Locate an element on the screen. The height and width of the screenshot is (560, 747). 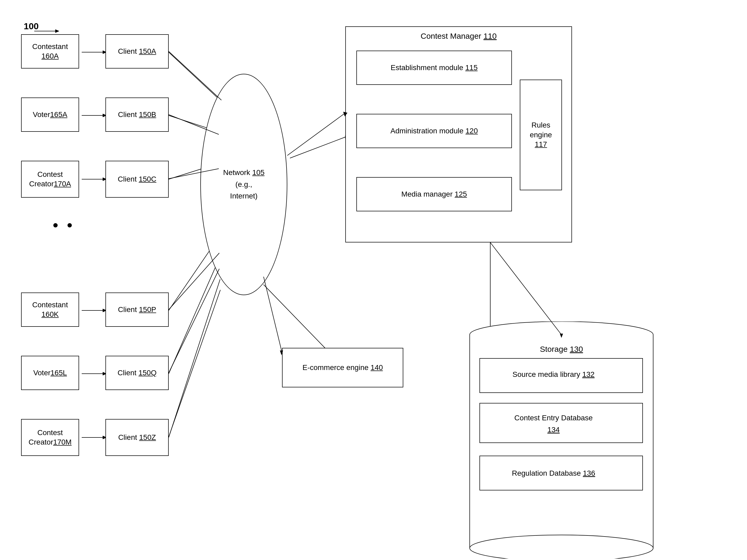
voter-165A-label: Voter165A is located at coordinates (50, 115).